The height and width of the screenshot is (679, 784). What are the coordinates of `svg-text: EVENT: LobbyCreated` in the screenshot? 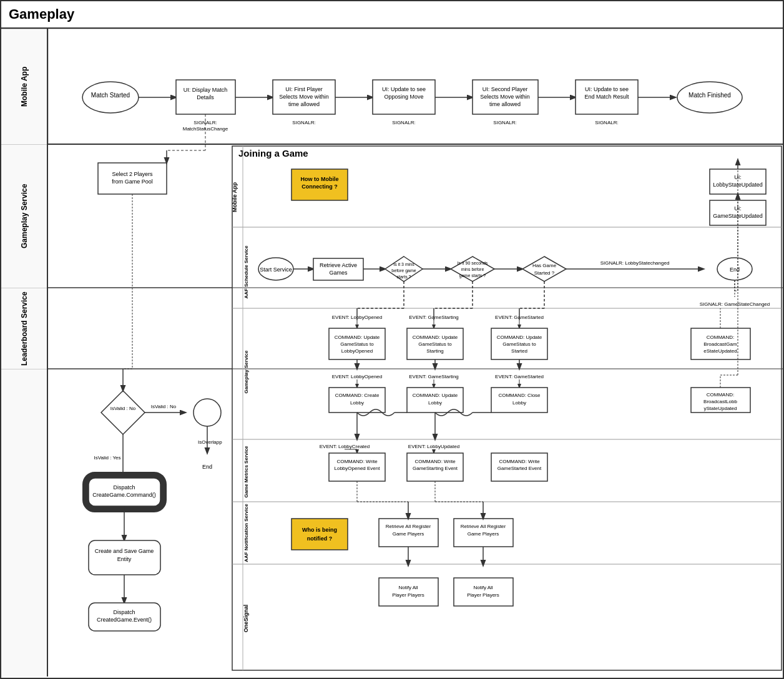 It's located at (345, 447).